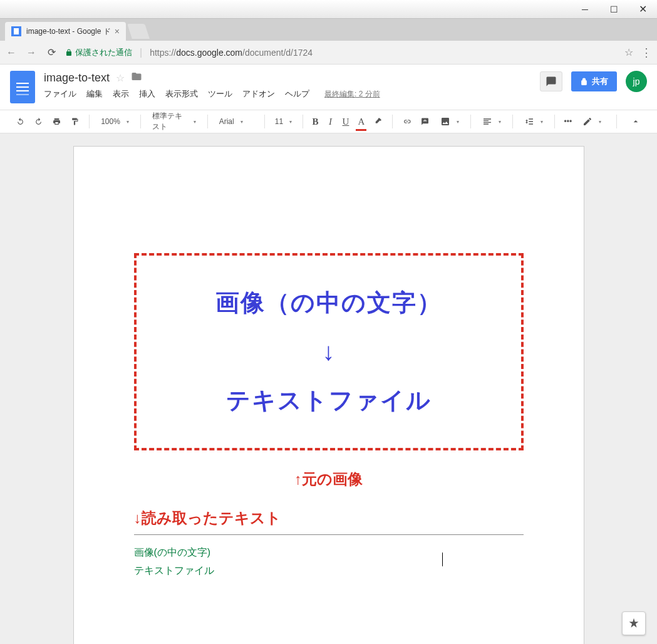  What do you see at coordinates (378, 122) in the screenshot?
I see `highlight-color-icon` at bounding box center [378, 122].